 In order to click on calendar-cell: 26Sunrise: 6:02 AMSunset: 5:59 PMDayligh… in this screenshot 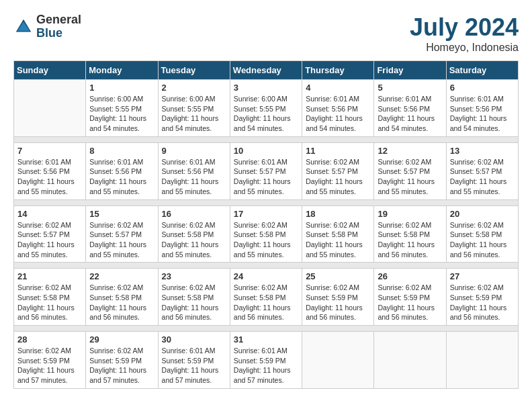, I will do `click(410, 297)`.